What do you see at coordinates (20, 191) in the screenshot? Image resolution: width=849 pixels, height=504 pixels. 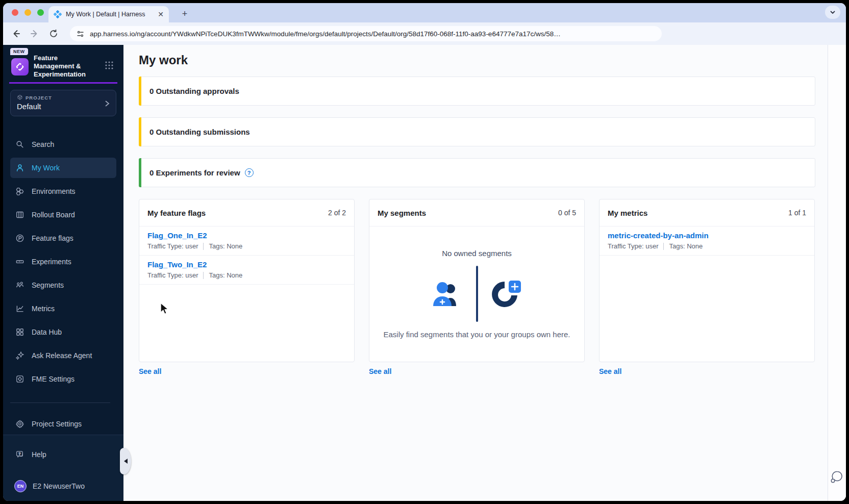 I see `hexagons-icon` at bounding box center [20, 191].